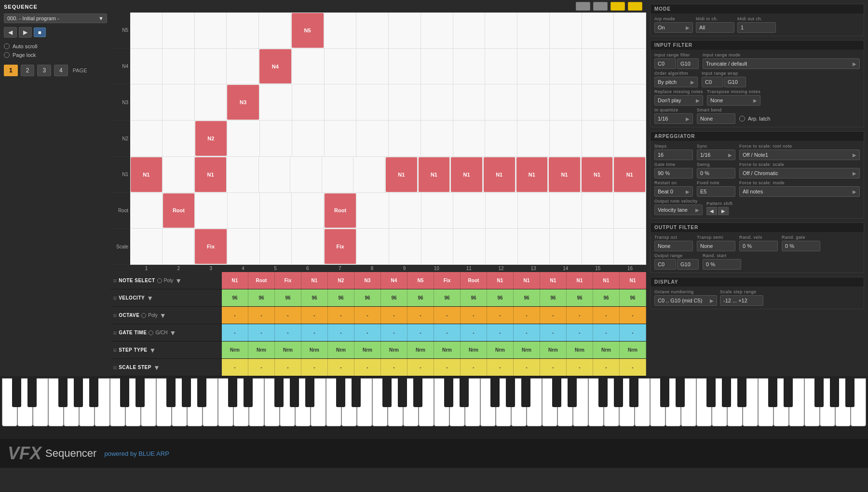 This screenshot has height=492, width=868. Describe the element at coordinates (367, 333) in the screenshot. I see `lane-cell-gate-time-5: -` at that location.